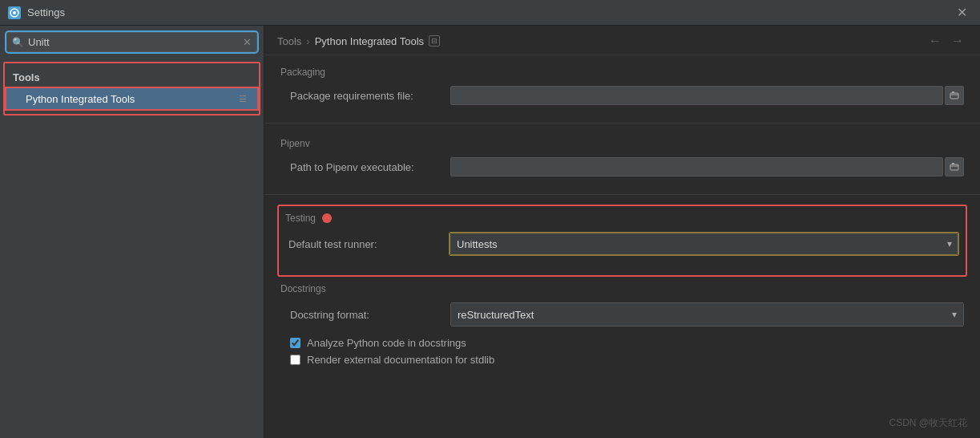 This screenshot has width=980, height=438. I want to click on forward-button: →, so click(958, 41).